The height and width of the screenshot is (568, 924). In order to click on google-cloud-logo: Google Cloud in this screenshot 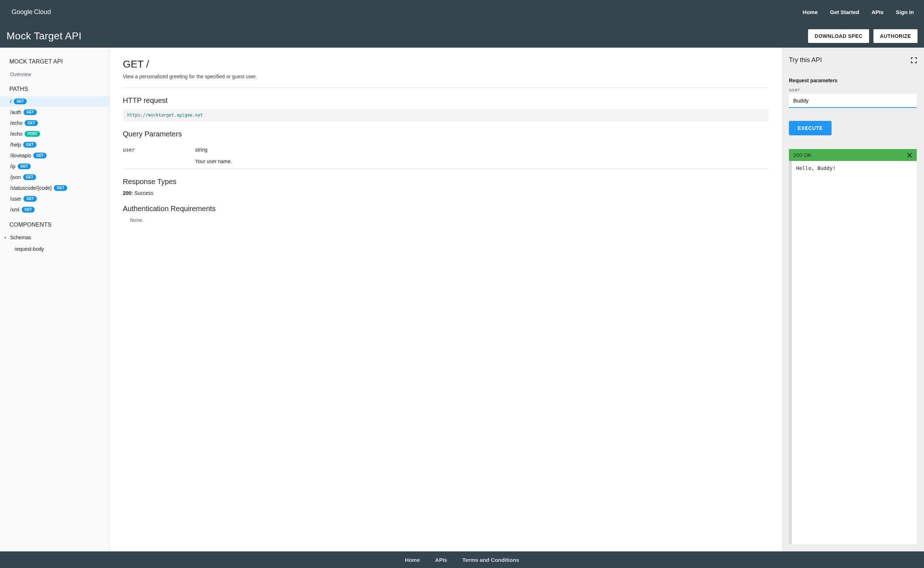, I will do `click(31, 12)`.